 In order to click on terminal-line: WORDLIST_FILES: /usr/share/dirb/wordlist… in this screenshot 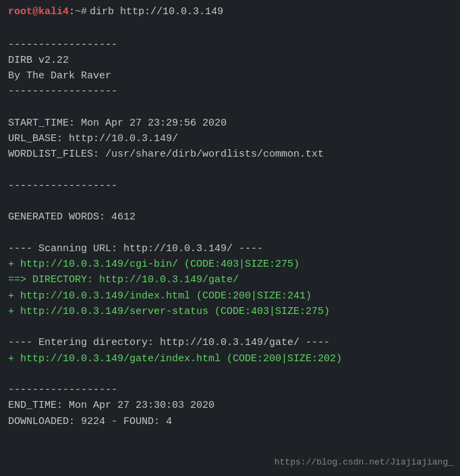, I will do `click(230, 154)`.